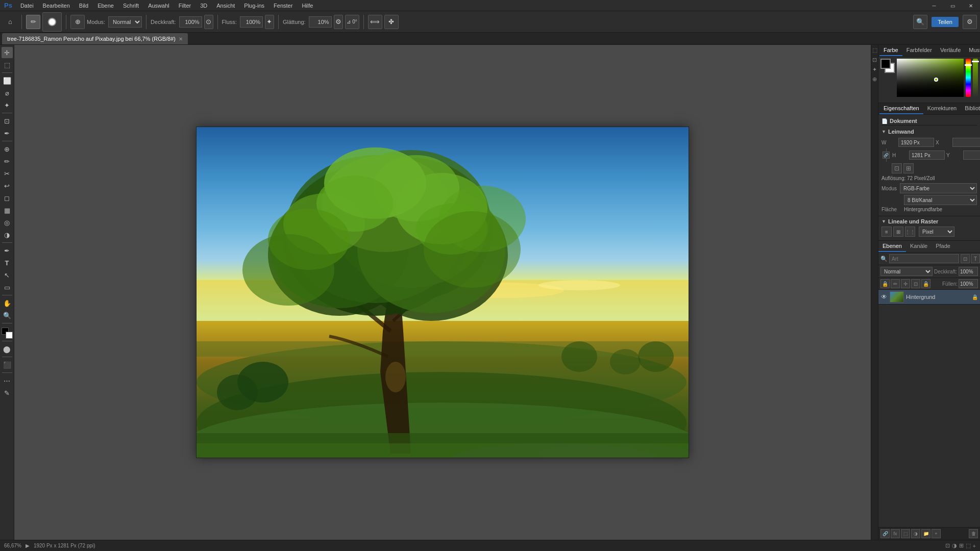  What do you see at coordinates (916, 142) in the screenshot?
I see `canvas-width-input` at bounding box center [916, 142].